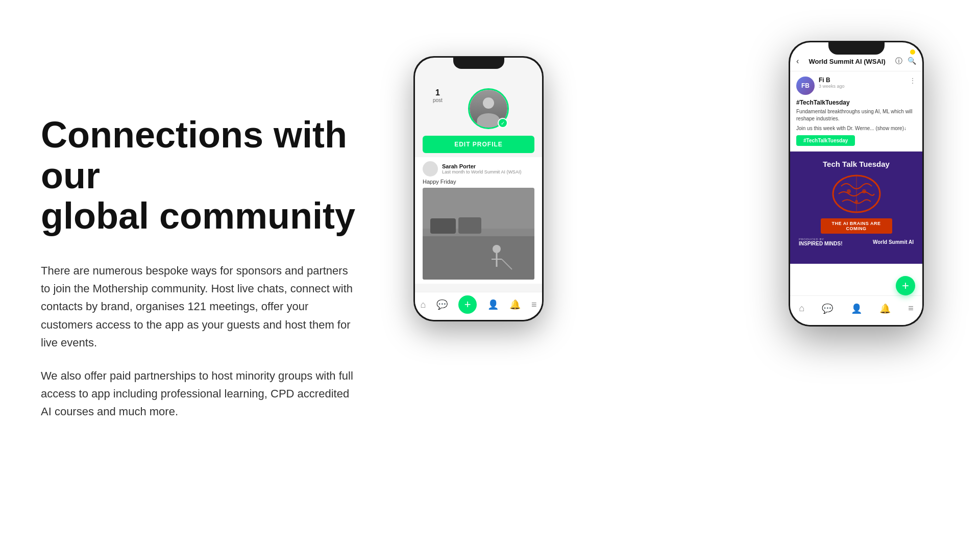  What do you see at coordinates (856, 86) in the screenshot?
I see `post-user-row: FB Fi B 3 weeks ago ⋮` at bounding box center [856, 86].